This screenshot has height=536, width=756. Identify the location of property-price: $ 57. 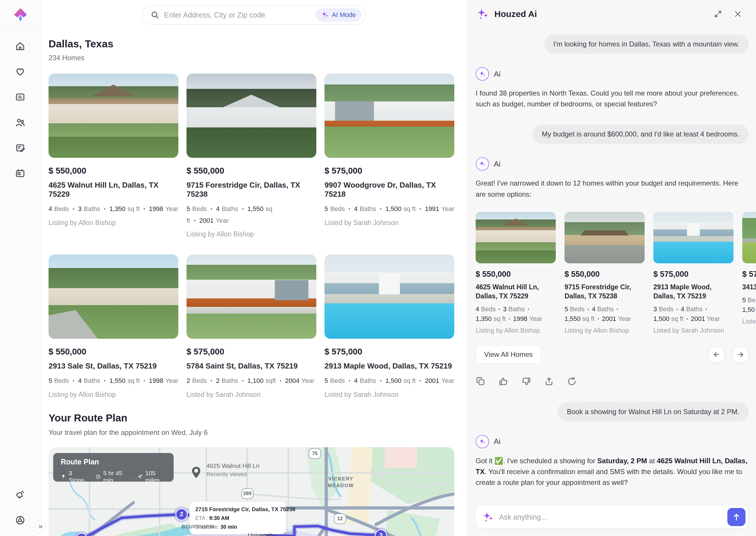
(749, 274).